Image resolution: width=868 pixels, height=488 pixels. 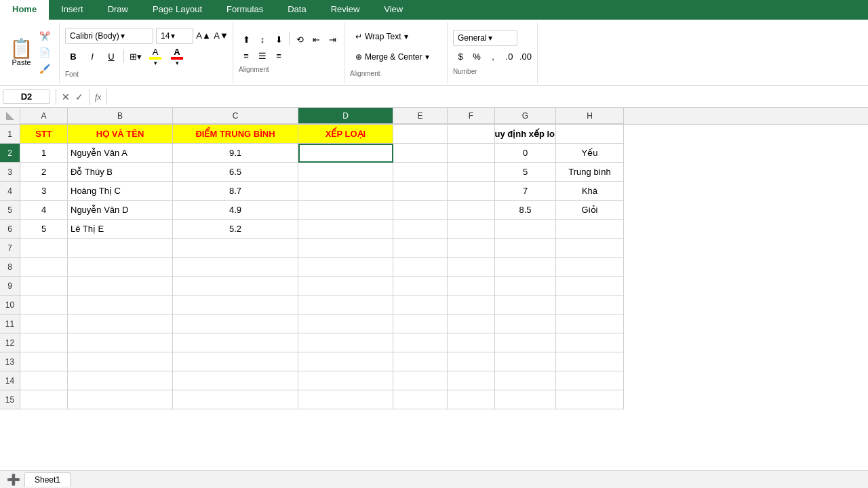 What do you see at coordinates (392, 57) in the screenshot?
I see `merge-center-button: ⊕ Merge & Center ▾` at bounding box center [392, 57].